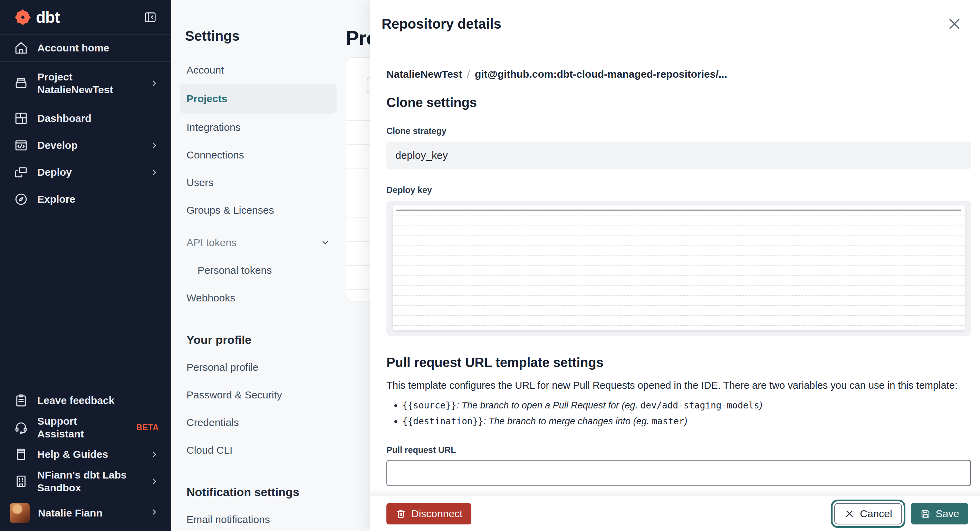 Image resolution: width=980 pixels, height=531 pixels. What do you see at coordinates (425, 74) in the screenshot?
I see `breadcrumb-project: NatalieNewTest` at bounding box center [425, 74].